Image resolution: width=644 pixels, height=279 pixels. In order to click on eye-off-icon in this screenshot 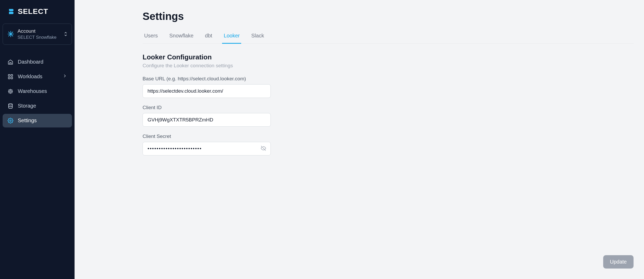, I will do `click(263, 149)`.